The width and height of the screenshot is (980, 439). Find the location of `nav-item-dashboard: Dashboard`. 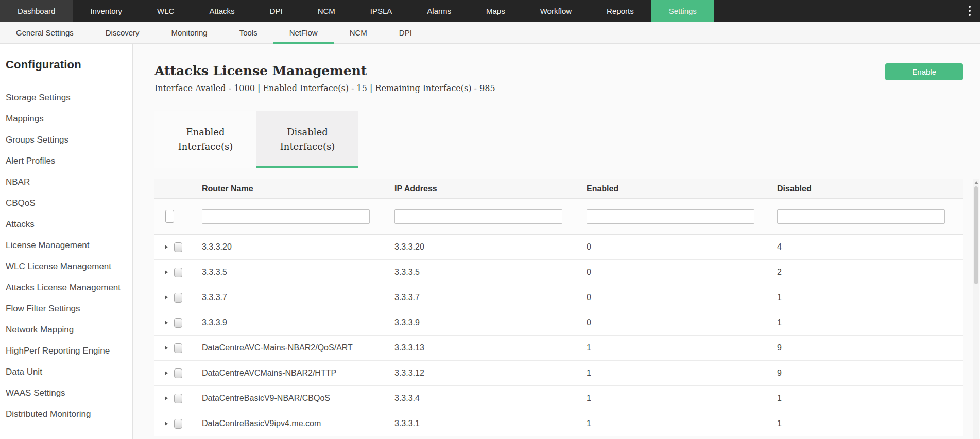

nav-item-dashboard: Dashboard is located at coordinates (36, 11).